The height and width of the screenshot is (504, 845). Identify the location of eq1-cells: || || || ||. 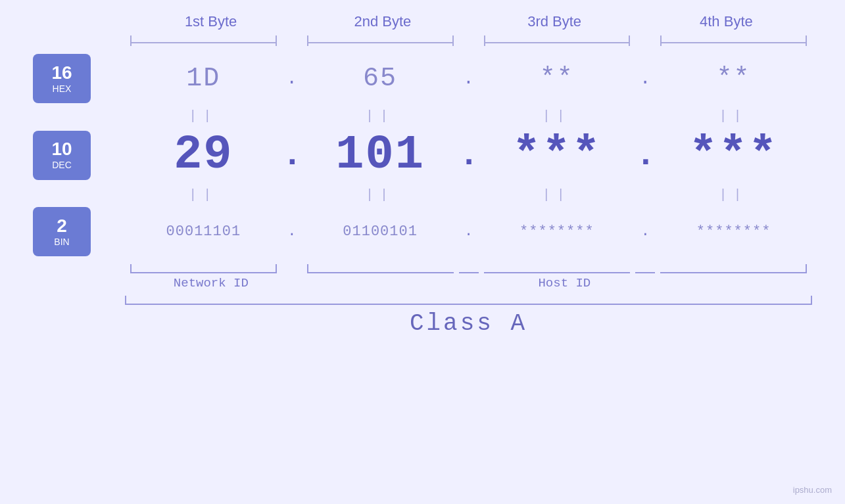
(468, 116).